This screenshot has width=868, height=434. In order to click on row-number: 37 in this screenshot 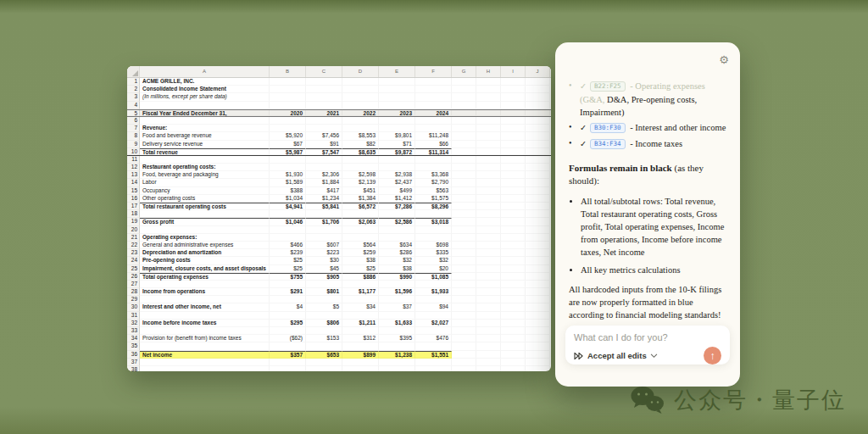, I will do `click(134, 363)`.